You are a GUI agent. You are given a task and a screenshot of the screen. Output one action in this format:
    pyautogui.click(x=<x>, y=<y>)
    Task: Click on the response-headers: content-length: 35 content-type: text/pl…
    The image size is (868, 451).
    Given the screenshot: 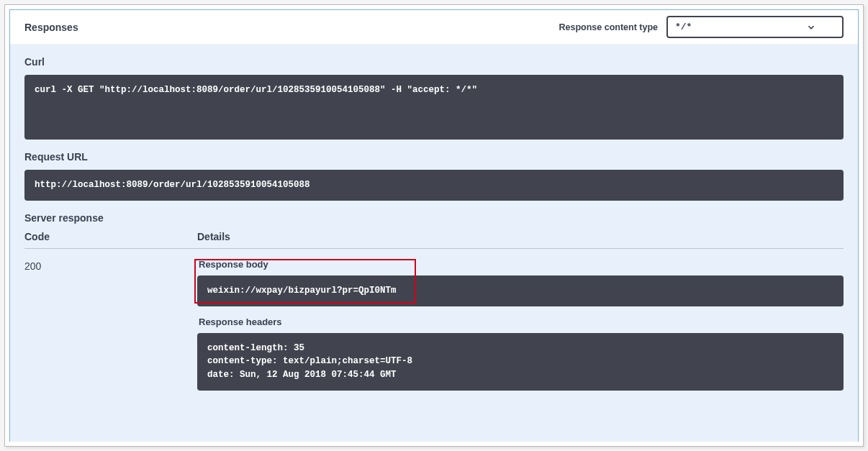 What is the action you would take?
    pyautogui.click(x=520, y=362)
    